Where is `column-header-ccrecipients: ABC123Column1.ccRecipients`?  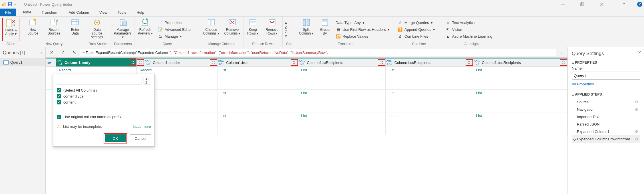 column-header-ccrecipients: ABC123Column1.ccRecipients is located at coordinates (429, 62).